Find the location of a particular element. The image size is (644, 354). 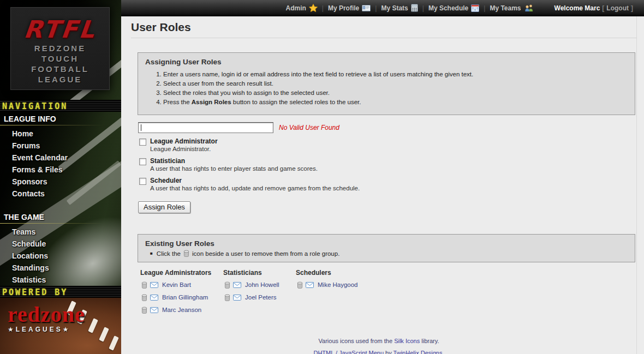

content-edge-divider is located at coordinates (636, 185).